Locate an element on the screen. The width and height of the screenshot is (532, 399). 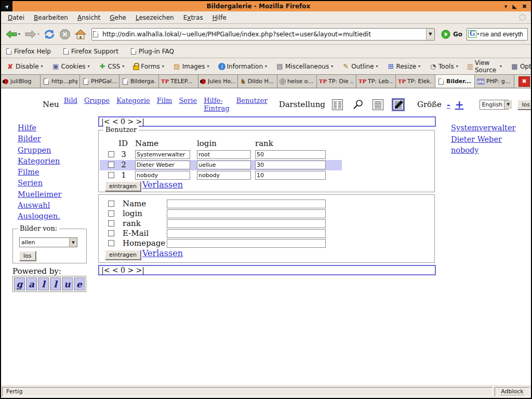
view-list-icon is located at coordinates (378, 105).